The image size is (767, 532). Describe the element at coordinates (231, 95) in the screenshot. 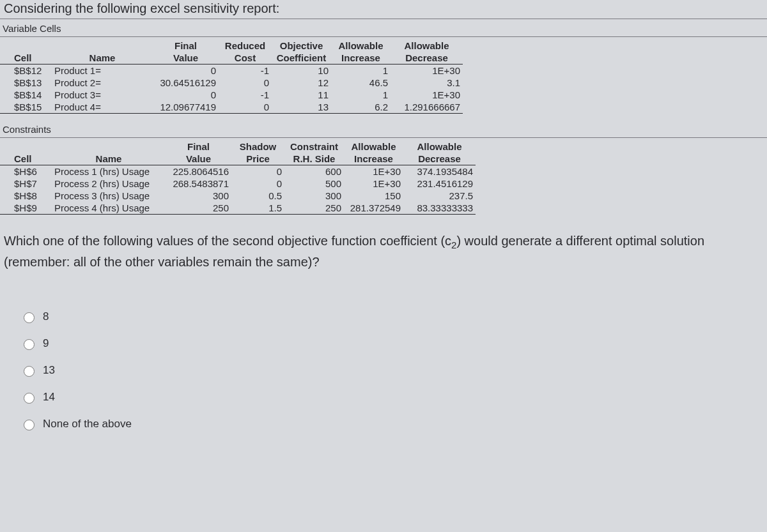

I see `table-row: $B$14 Product 3= 0 -1 11 1 1E+30` at that location.